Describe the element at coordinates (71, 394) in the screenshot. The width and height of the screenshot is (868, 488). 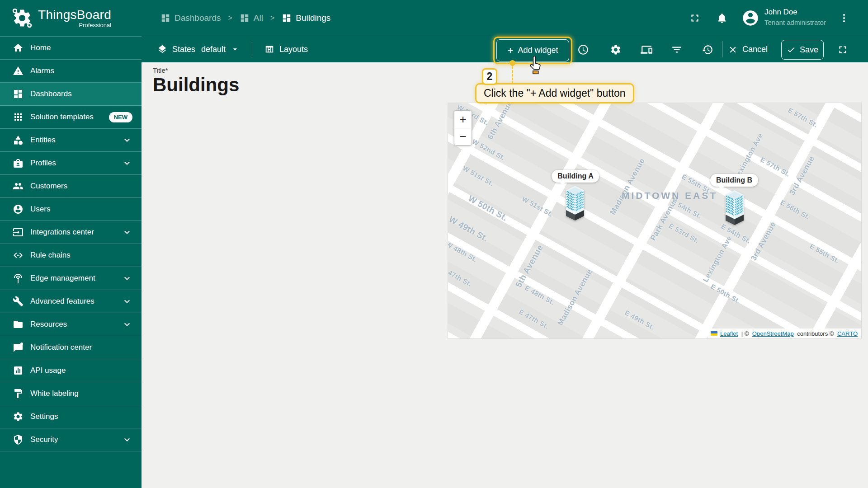
I see `sidebar-item-white-labeling: White labeling` at that location.